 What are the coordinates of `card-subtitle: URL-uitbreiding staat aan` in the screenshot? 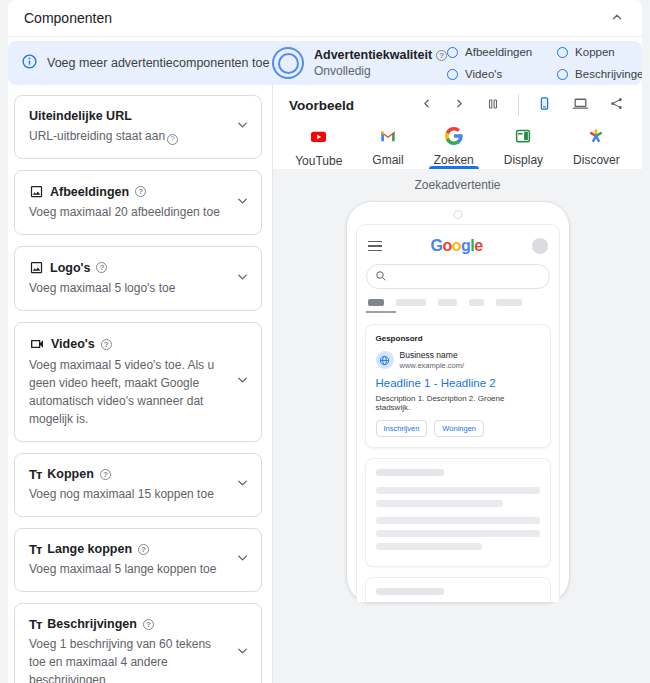 It's located at (97, 136).